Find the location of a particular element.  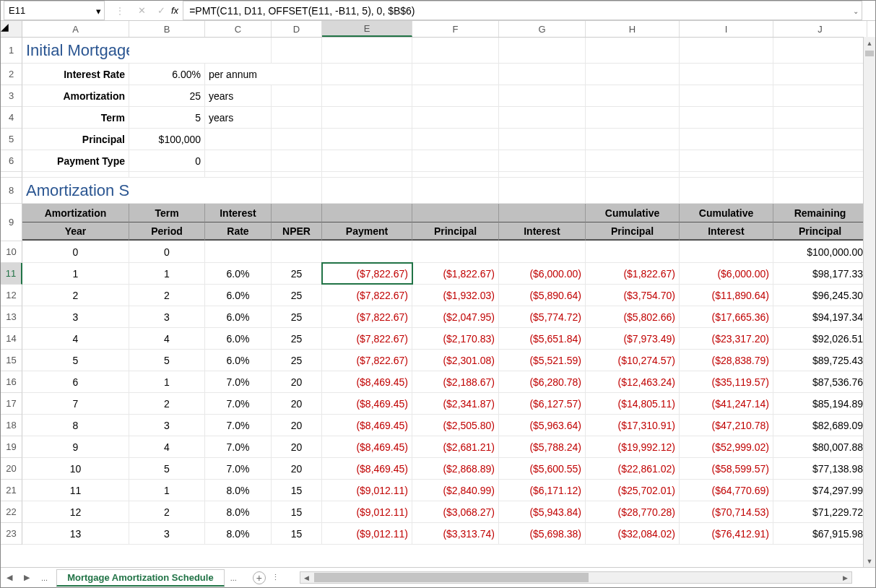

value-cell: 6.00% is located at coordinates (168, 74).